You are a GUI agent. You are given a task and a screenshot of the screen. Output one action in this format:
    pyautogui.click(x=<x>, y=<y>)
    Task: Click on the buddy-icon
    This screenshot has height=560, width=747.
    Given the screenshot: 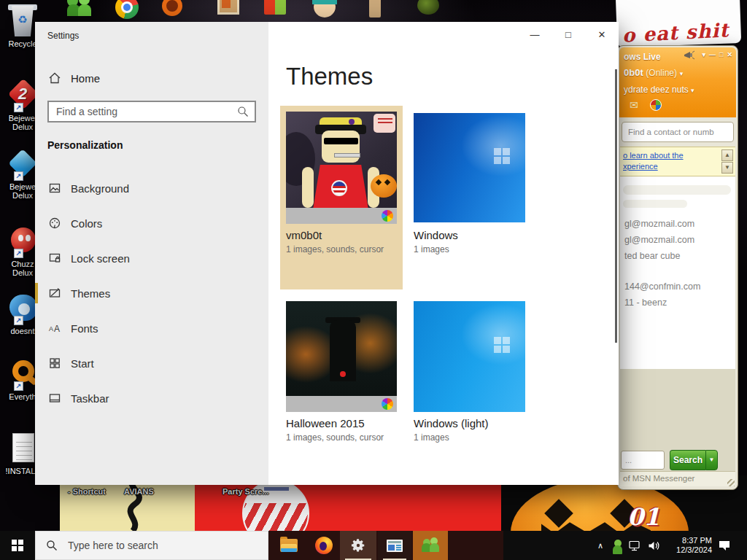 What is the action you would take?
    pyautogui.click(x=618, y=545)
    